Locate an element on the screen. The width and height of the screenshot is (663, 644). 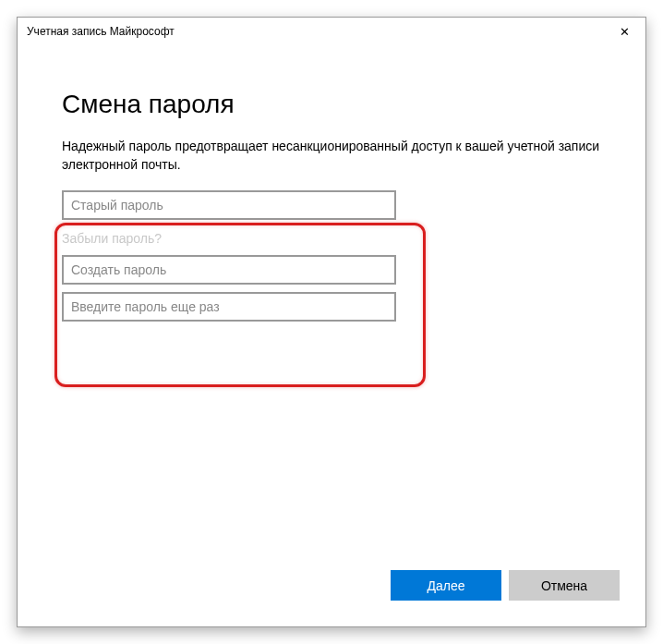
page-description: Надежный пароль предотвращает несанкцион… is located at coordinates (332, 155).